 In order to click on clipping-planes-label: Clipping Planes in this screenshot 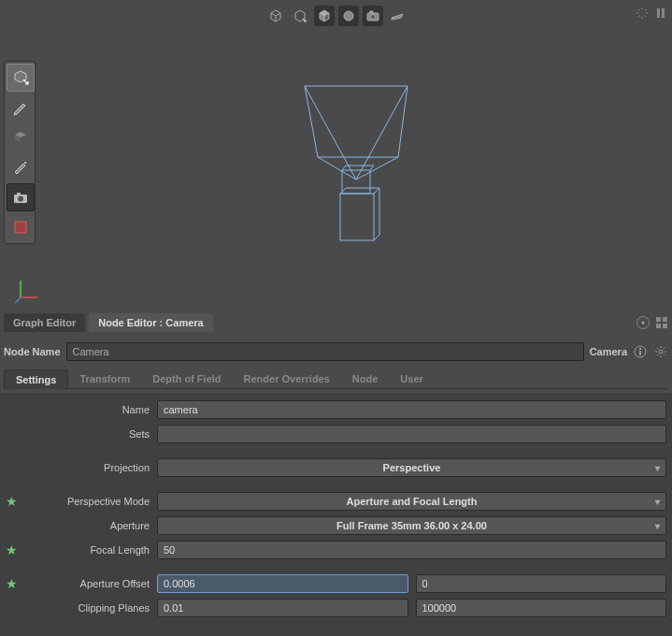, I will do `click(86, 608)`.